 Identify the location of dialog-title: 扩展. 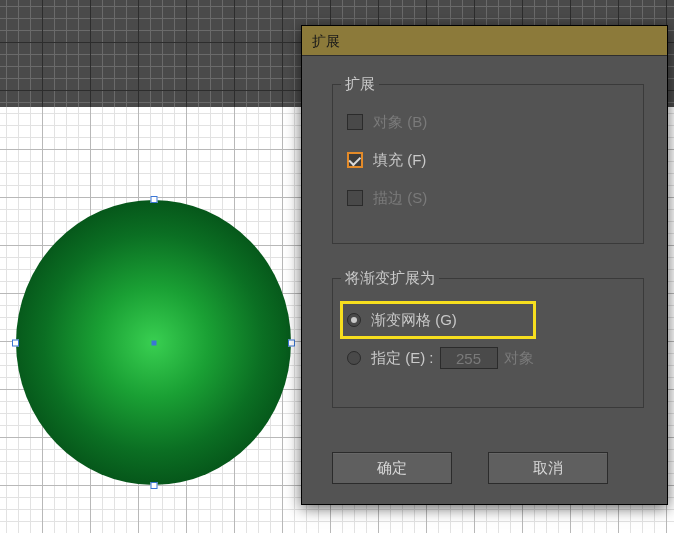
(484, 41).